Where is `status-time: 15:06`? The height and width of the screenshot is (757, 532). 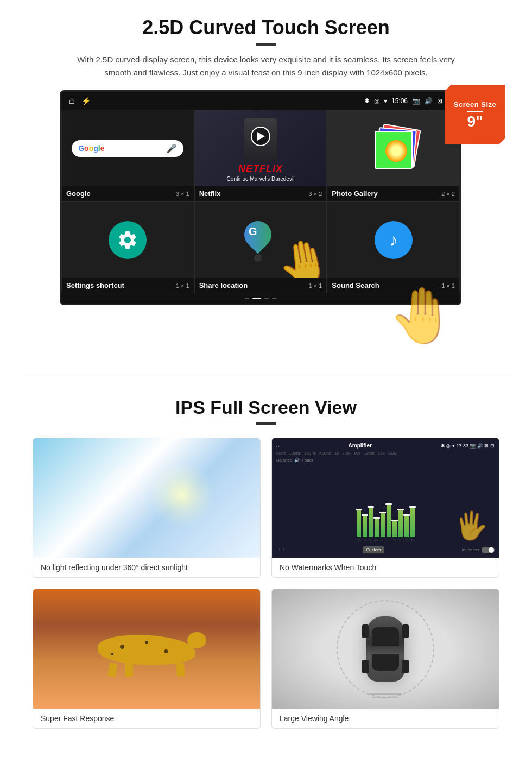 status-time: 15:06 is located at coordinates (400, 101).